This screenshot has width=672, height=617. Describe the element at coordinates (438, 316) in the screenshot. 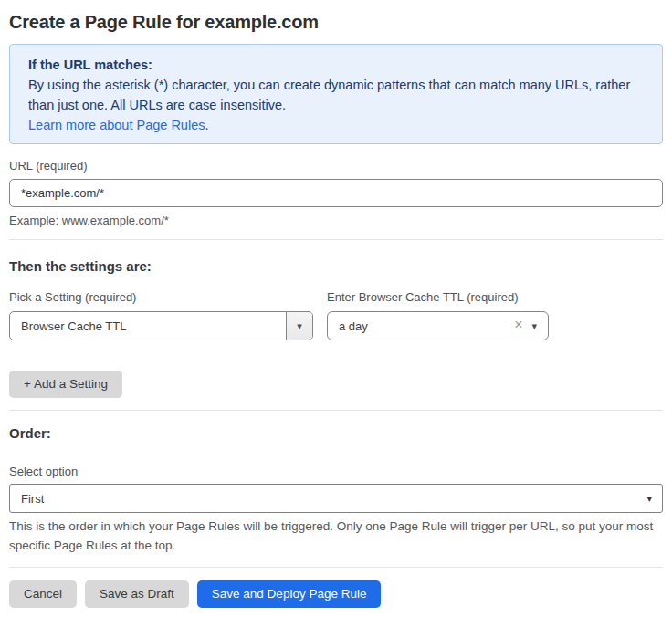

I see `ttl-field: Enter Browser Cache TTL (required) a day…` at that location.